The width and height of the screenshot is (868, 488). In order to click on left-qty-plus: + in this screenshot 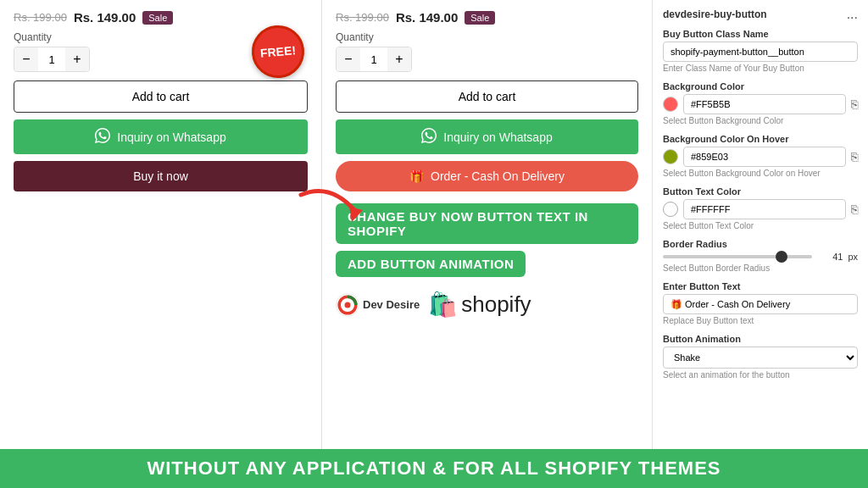, I will do `click(77, 59)`.